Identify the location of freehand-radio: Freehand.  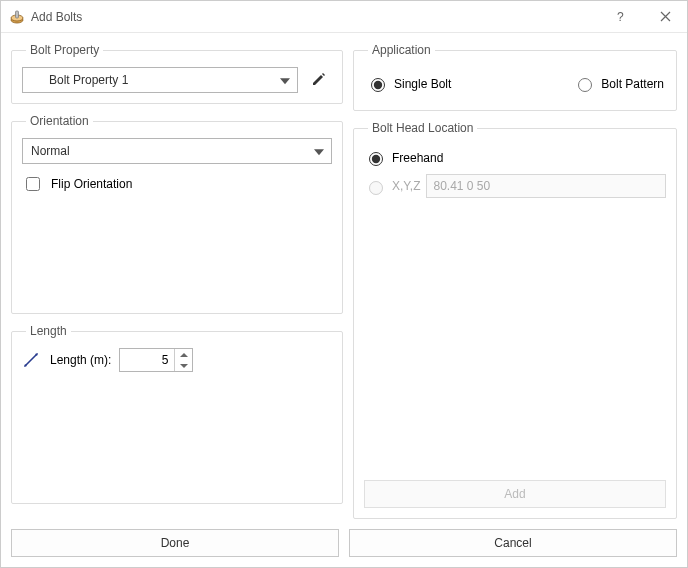
(515, 158).